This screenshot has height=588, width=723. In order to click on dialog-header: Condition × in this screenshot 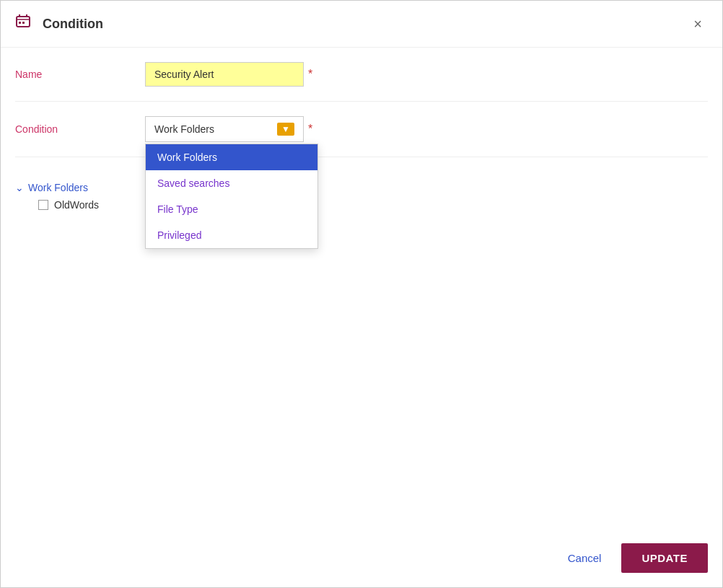, I will do `click(362, 25)`.